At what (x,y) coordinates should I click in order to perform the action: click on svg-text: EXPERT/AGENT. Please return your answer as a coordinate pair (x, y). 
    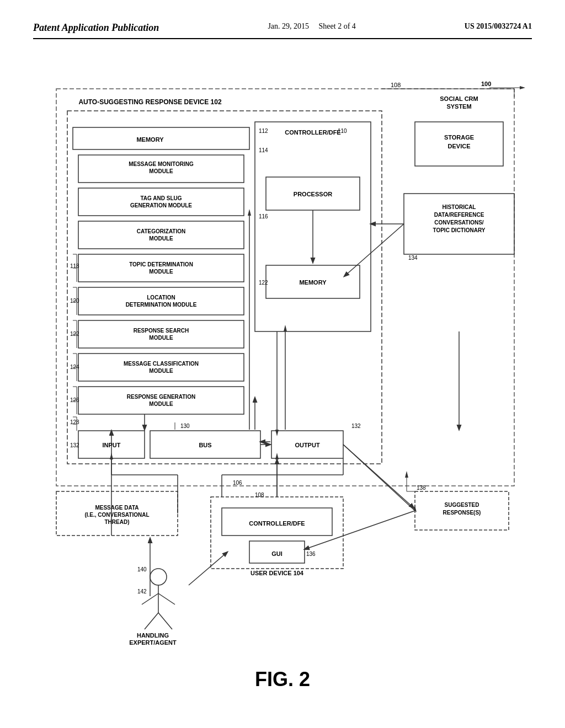
    Looking at the image, I should click on (153, 643).